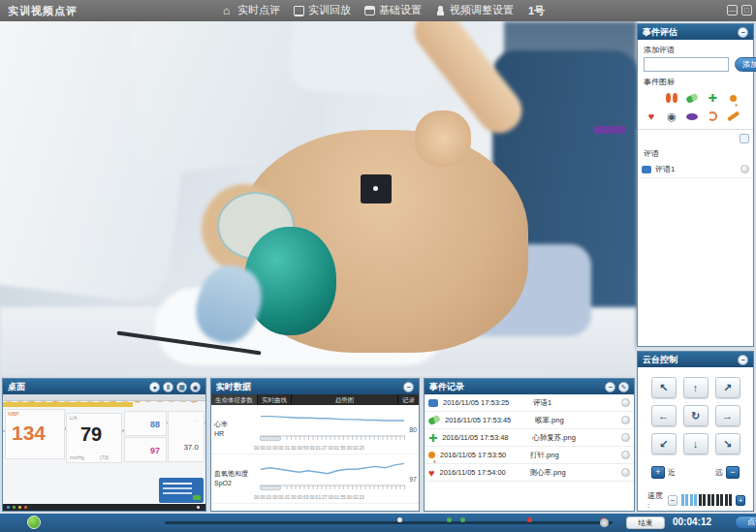 Image resolution: width=756 pixels, height=532 pixels. I want to click on tab-视频调整设置: 视频调整设置, so click(475, 10).